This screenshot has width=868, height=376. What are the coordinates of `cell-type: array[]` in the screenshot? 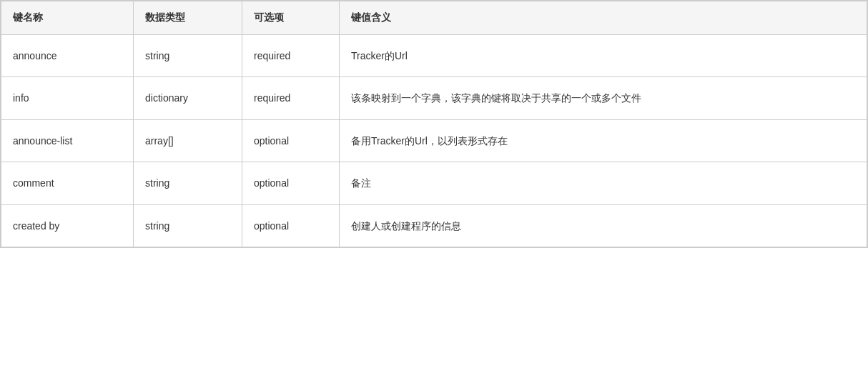 It's located at (188, 140).